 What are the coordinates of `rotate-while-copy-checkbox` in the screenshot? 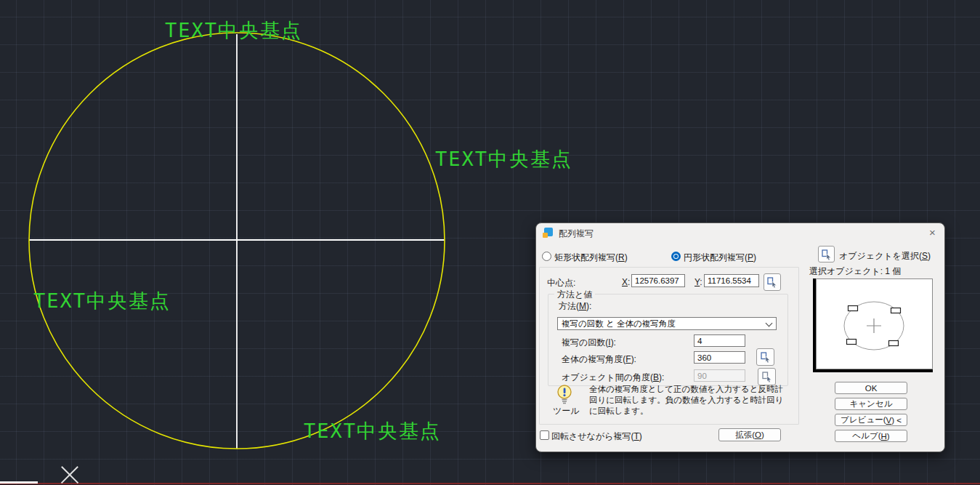 It's located at (545, 435).